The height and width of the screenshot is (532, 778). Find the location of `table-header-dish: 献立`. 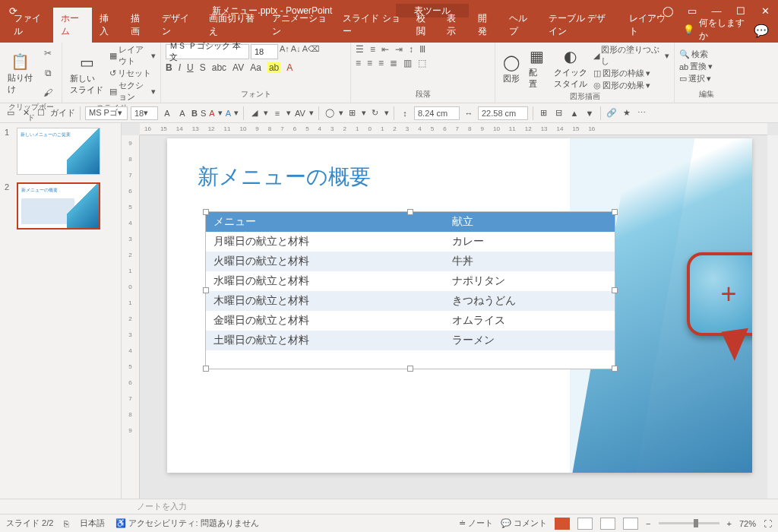

table-header-dish: 献立 is located at coordinates (530, 222).